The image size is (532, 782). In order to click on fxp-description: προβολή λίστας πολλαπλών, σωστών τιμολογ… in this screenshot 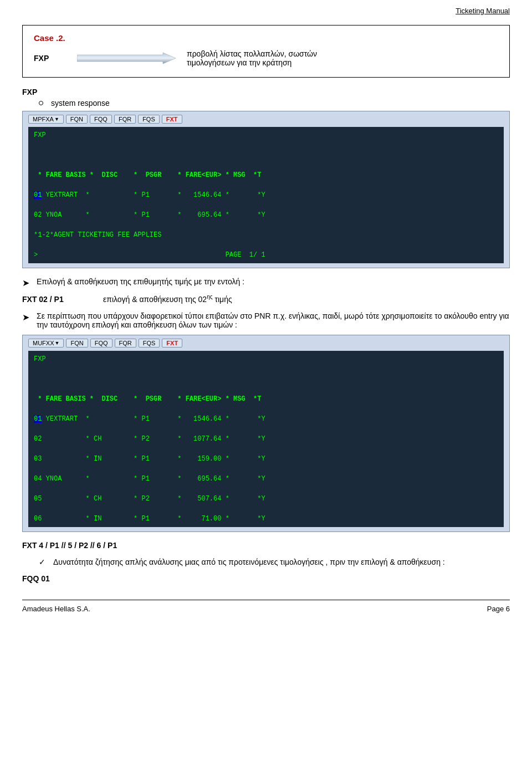, I will do `click(252, 58)`.